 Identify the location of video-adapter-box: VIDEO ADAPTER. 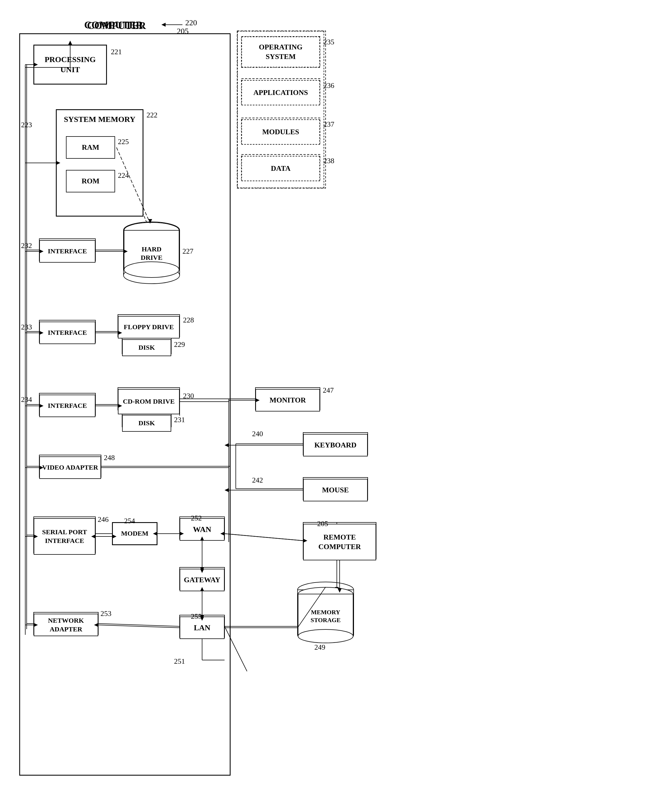
(70, 467).